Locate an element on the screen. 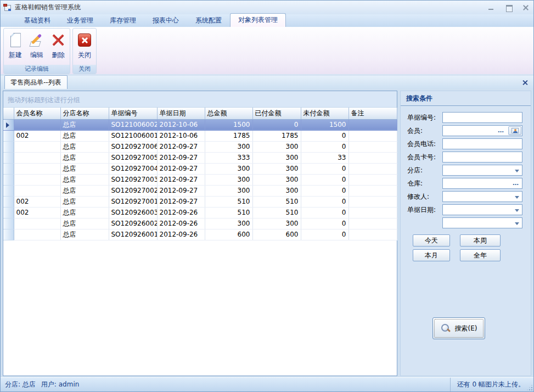 Image resolution: width=534 pixels, height=392 pixels. column-header: 会员名称 is located at coordinates (37, 113).